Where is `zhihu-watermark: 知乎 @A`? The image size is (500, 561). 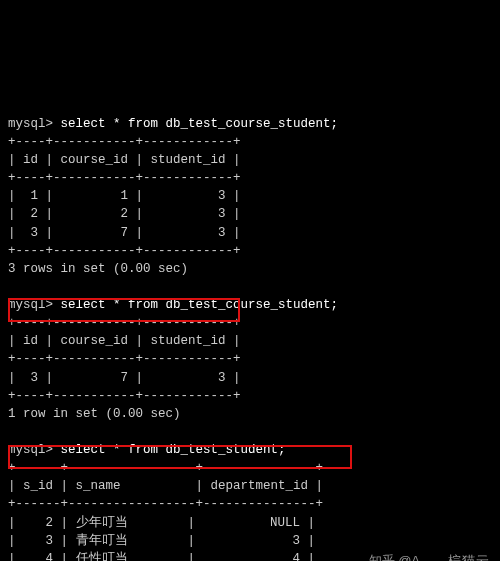
zhihu-watermark: 知乎 @A is located at coordinates (394, 556).